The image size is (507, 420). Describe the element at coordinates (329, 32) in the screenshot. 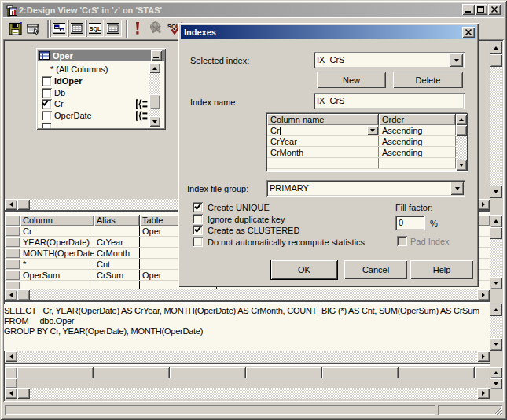

I see `dialog-titlebar: Indexes` at that location.